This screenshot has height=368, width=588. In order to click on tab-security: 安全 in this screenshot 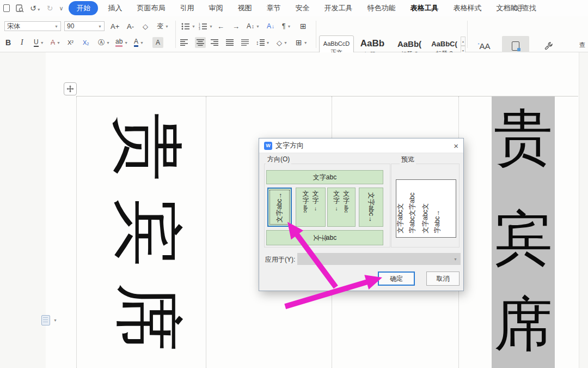, I will do `click(302, 8)`.